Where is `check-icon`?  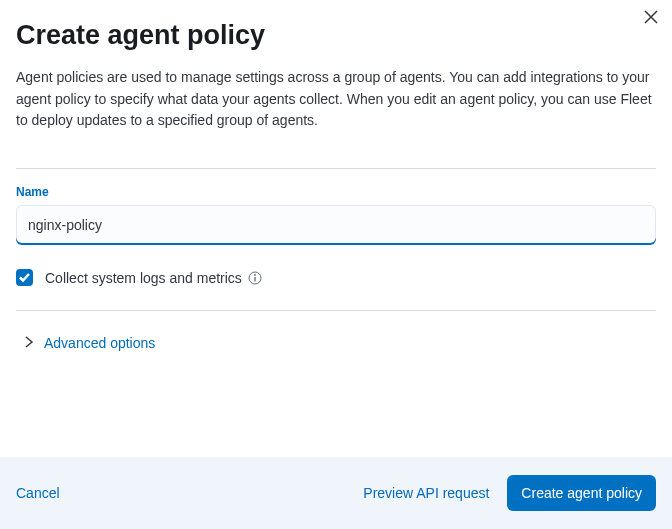 check-icon is located at coordinates (24, 278).